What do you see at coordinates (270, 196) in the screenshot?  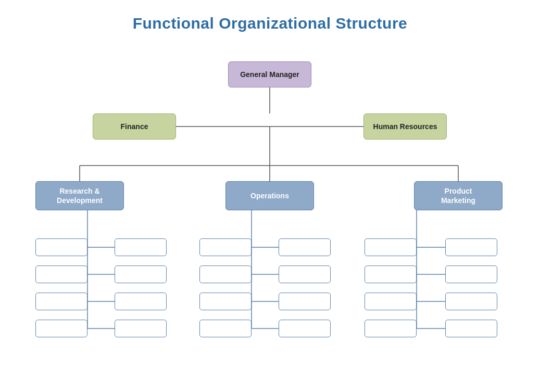 I see `ops-box: Operations` at bounding box center [270, 196].